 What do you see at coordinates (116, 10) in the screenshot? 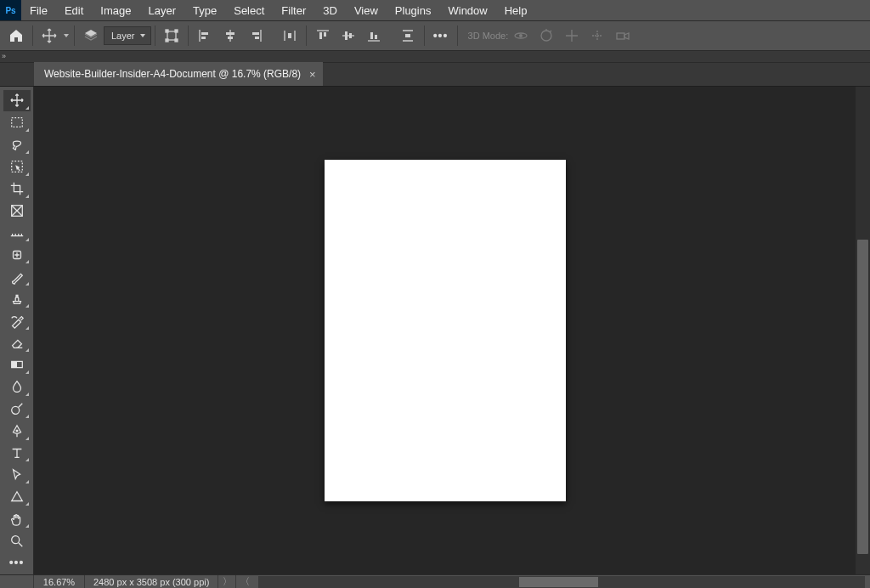
I see `menu-image: Image` at bounding box center [116, 10].